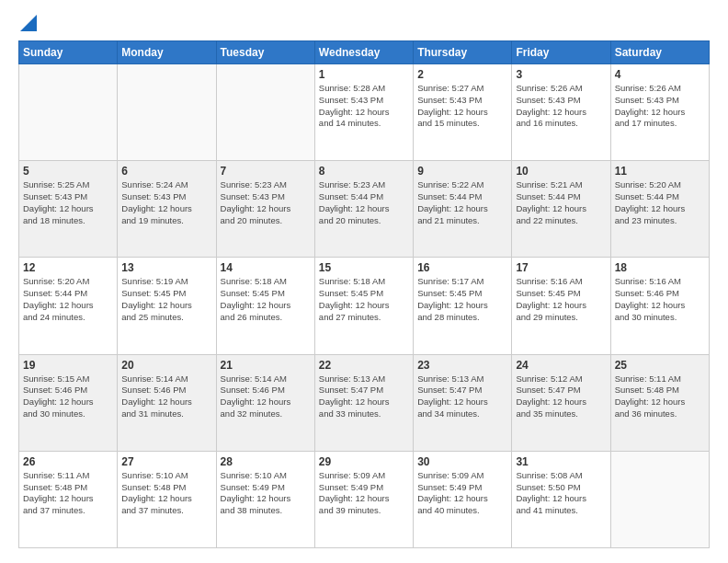 This screenshot has width=728, height=563. Describe the element at coordinates (166, 202) in the screenshot. I see `cell-content: Sunrise: 5:24 AMSunset: 5:43 PMDaylight:…` at that location.